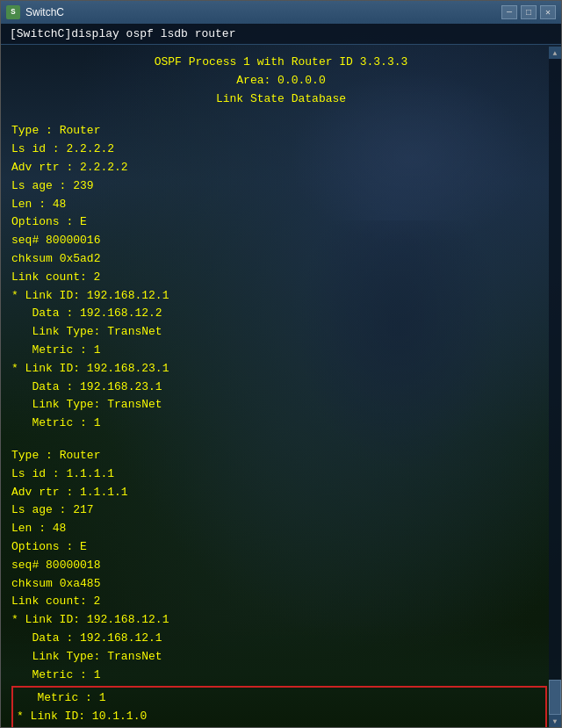  I want to click on rb1-options: Options : E, so click(281, 223).